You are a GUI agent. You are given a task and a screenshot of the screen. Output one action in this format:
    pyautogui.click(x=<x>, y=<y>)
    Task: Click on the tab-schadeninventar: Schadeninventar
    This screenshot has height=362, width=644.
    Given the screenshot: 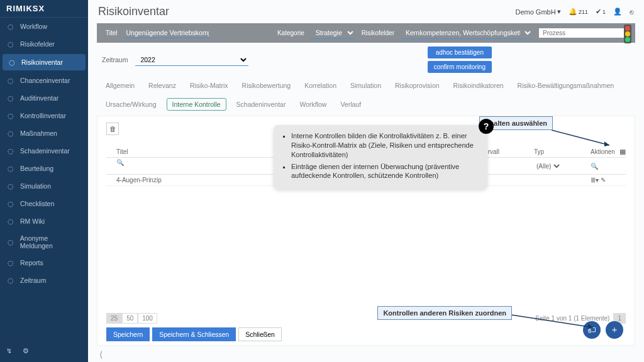 What is the action you would take?
    pyautogui.click(x=262, y=104)
    